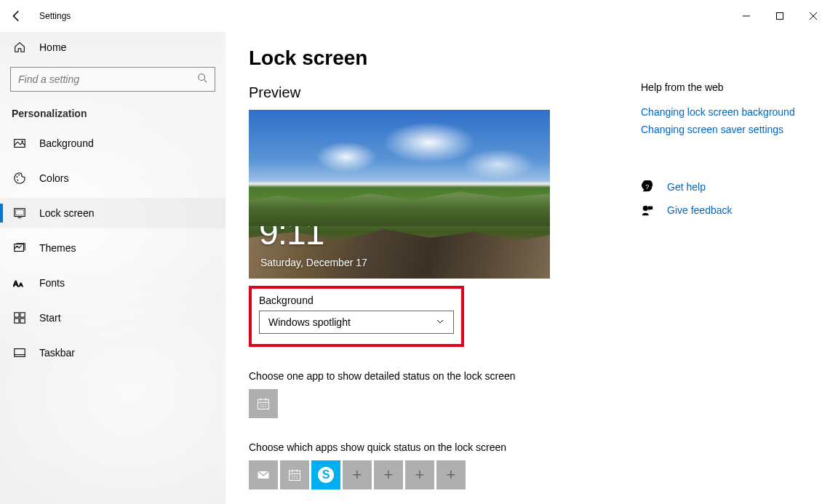  What do you see at coordinates (438, 376) in the screenshot?
I see `detailed-status-label: Choose one app to show detailed status o…` at bounding box center [438, 376].